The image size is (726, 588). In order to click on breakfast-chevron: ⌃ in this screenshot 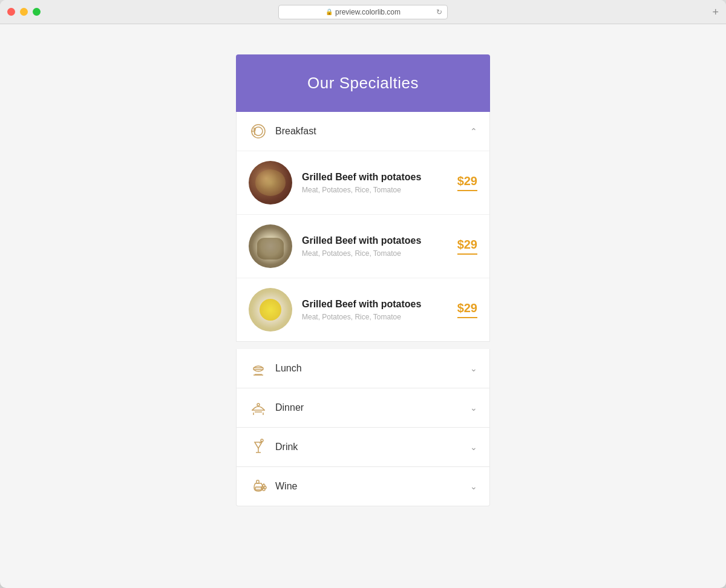, I will do `click(474, 131)`.